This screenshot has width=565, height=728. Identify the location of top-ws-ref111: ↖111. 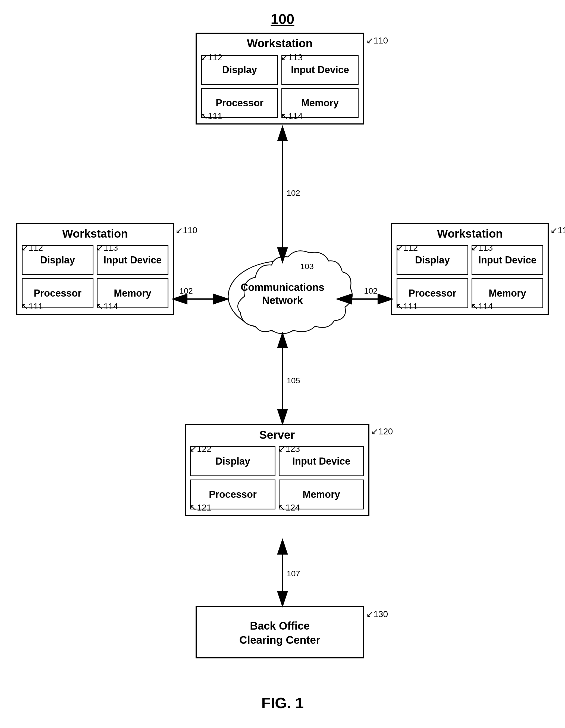
(211, 116).